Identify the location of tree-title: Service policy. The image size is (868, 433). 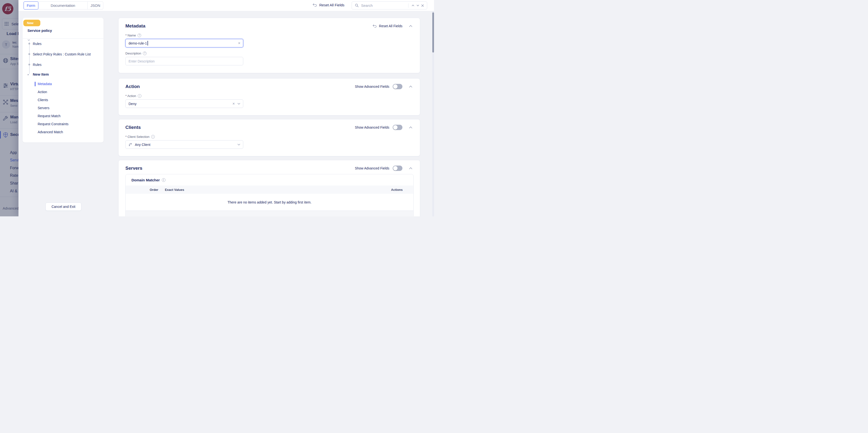
(40, 30).